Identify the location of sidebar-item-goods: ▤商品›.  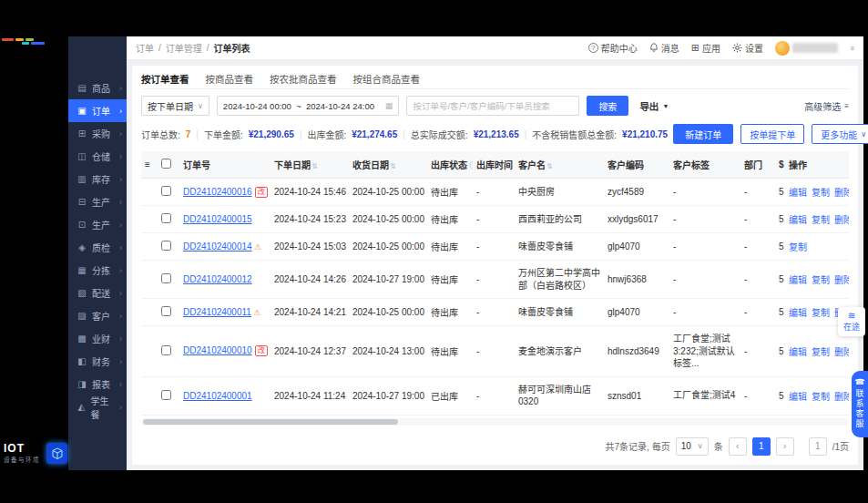
(97, 87).